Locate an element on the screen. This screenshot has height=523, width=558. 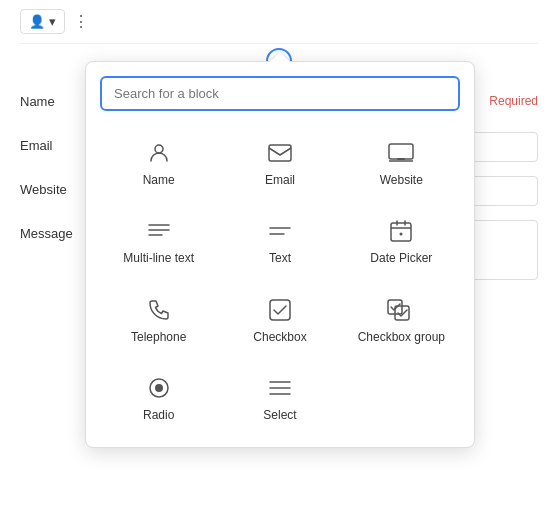
person-icon is located at coordinates (159, 153).